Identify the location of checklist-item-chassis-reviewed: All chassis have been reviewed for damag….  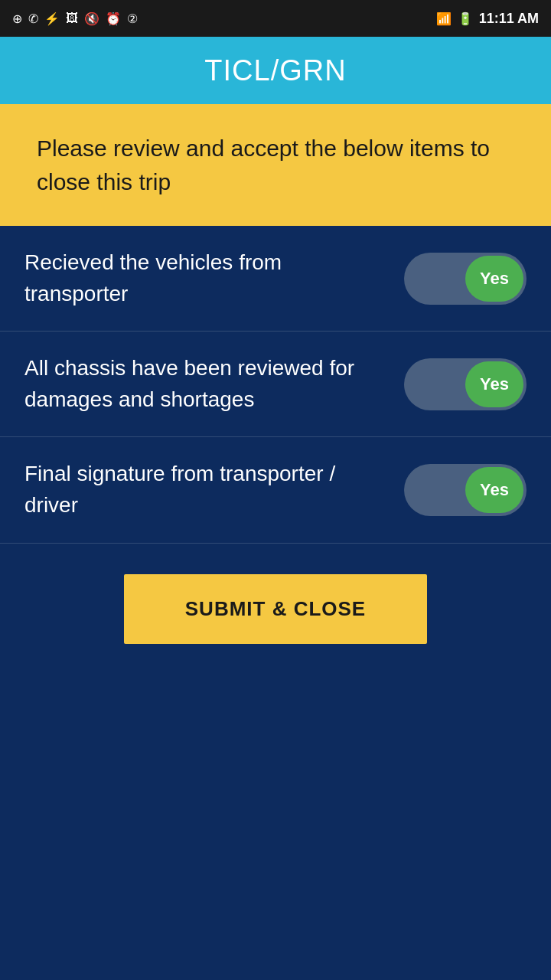
(276, 384).